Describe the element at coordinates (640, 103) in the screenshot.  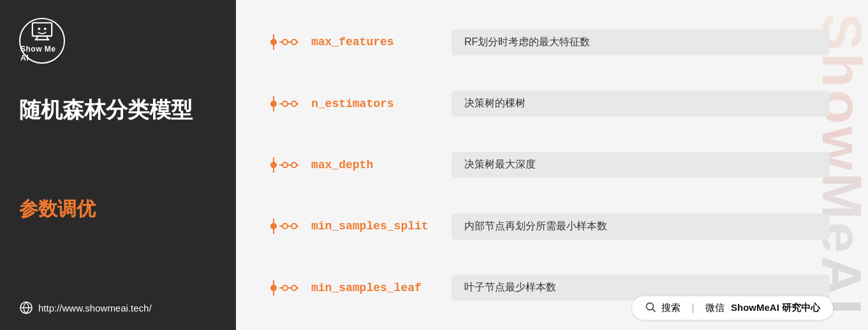
I see `param-desc: 决策树的棵树` at that location.